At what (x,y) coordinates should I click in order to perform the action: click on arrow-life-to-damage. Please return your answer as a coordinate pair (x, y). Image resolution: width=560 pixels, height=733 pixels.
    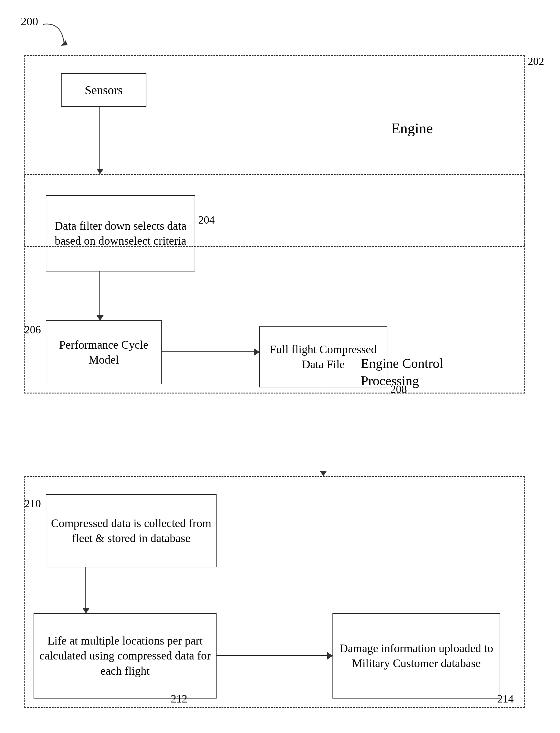
    Looking at the image, I should click on (275, 655).